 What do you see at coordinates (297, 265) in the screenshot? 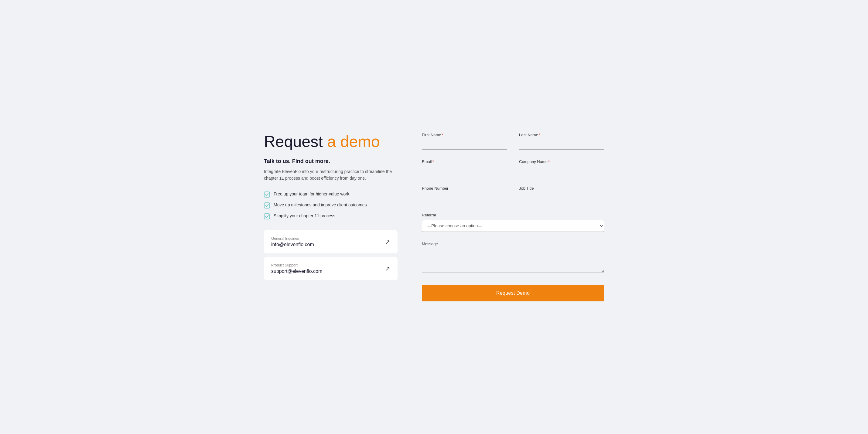
I see `contact-card-label: Product Support` at bounding box center [297, 265].